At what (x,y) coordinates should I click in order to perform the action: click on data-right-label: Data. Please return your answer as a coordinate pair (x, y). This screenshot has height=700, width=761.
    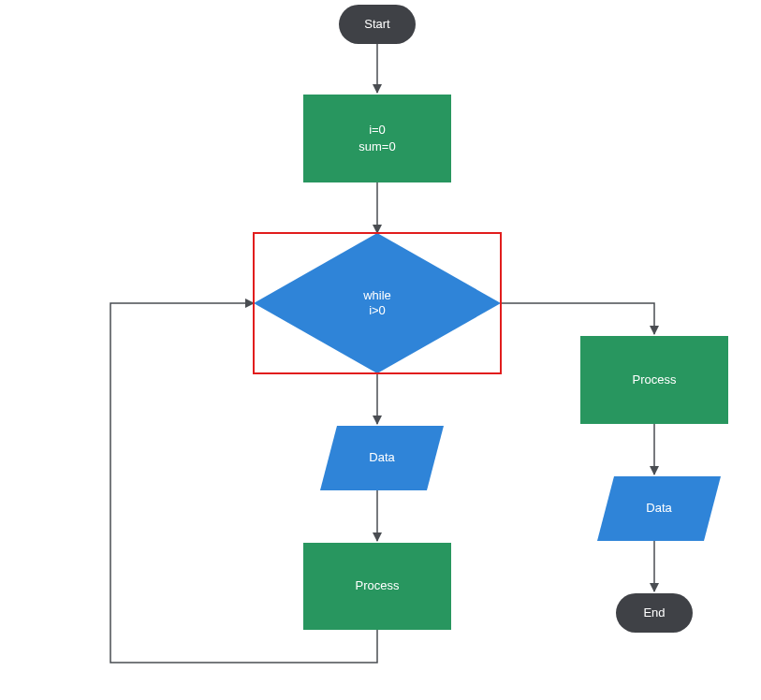
    Looking at the image, I should click on (659, 507).